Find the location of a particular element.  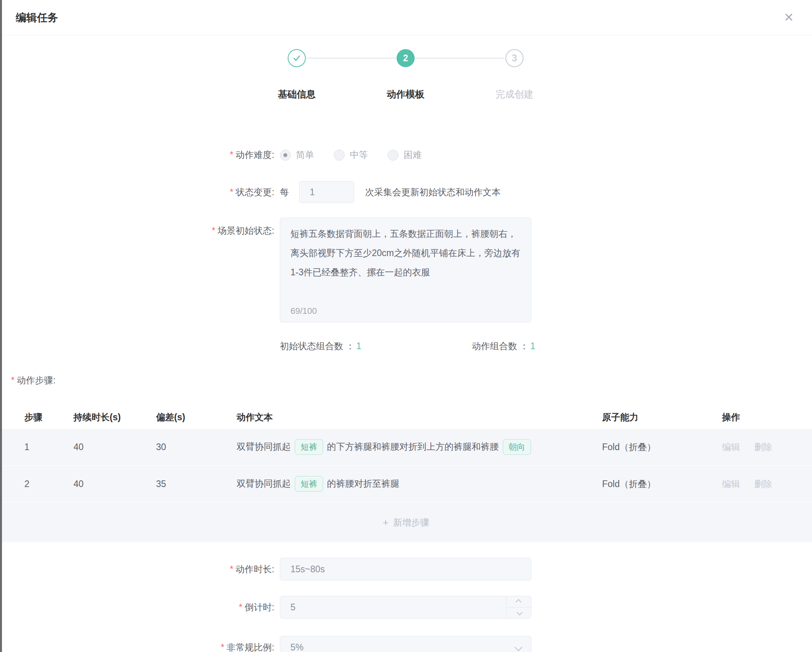

orientation-tag: 朝向 is located at coordinates (517, 447).